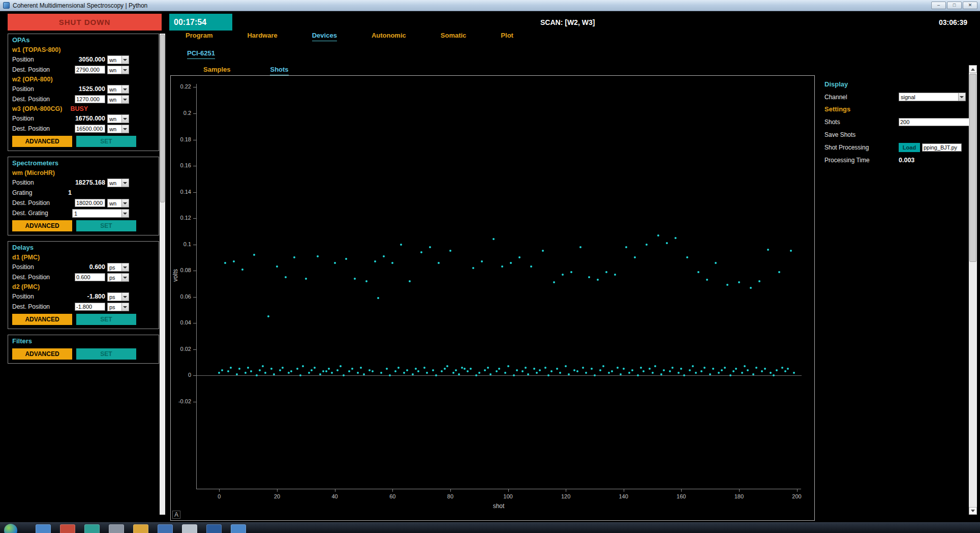 The width and height of the screenshot is (980, 533). What do you see at coordinates (176, 515) in the screenshot?
I see `autoscale-button: A` at bounding box center [176, 515].